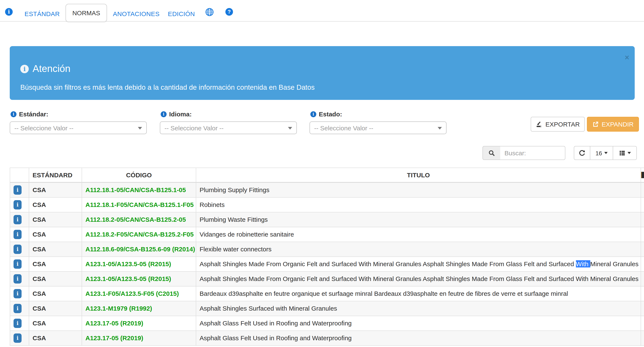 The height and width of the screenshot is (347, 644). Describe the element at coordinates (418, 293) in the screenshot. I see `row-title: Bardeaux d39asphalte en feutre organique…` at that location.